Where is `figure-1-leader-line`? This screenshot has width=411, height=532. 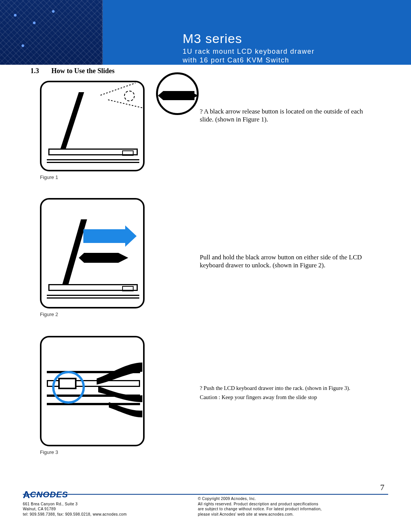 figure-1-leader-line is located at coordinates (115, 110).